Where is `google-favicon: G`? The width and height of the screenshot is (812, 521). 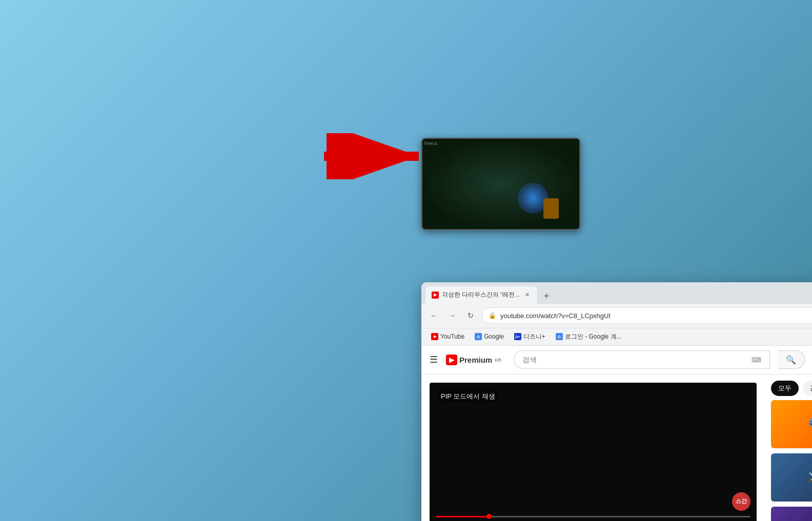
google-favicon: G is located at coordinates (478, 337).